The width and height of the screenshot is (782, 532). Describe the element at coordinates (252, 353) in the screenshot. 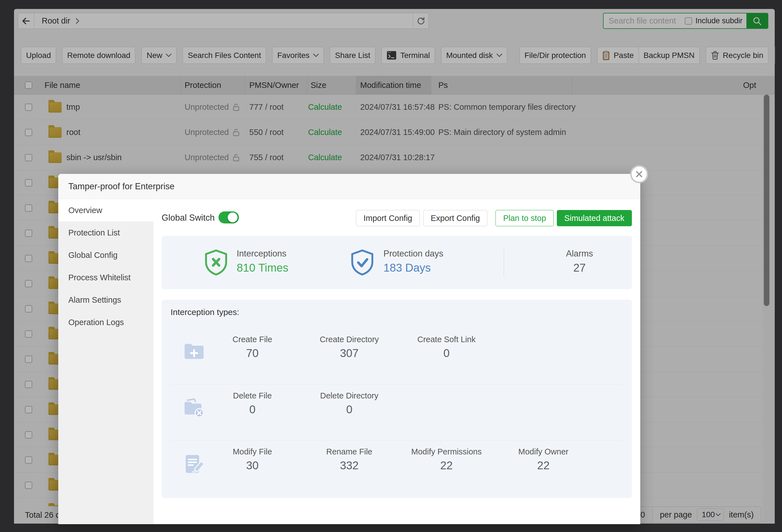

I see `create-file-value: 70` at that location.